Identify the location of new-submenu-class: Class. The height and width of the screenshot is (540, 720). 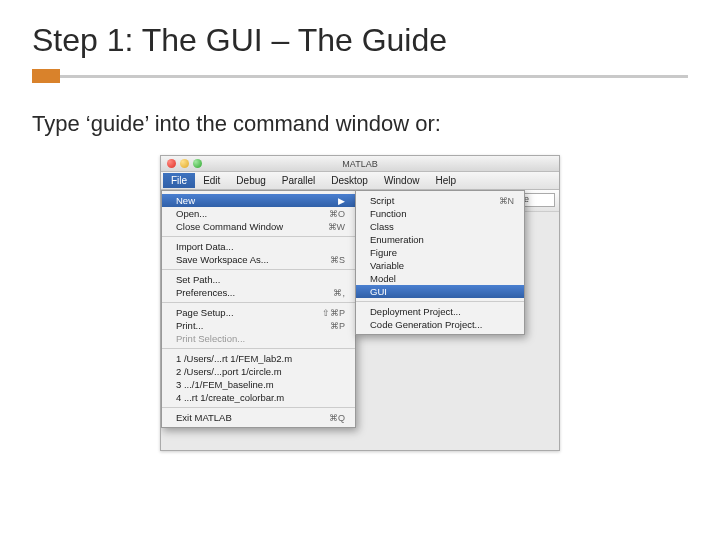
(440, 226).